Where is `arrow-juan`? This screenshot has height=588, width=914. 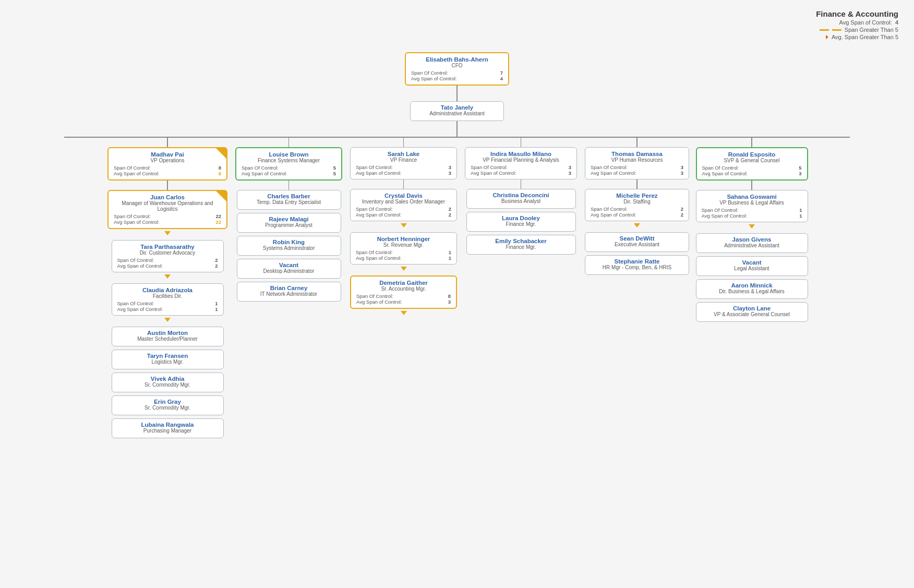 arrow-juan is located at coordinates (167, 233).